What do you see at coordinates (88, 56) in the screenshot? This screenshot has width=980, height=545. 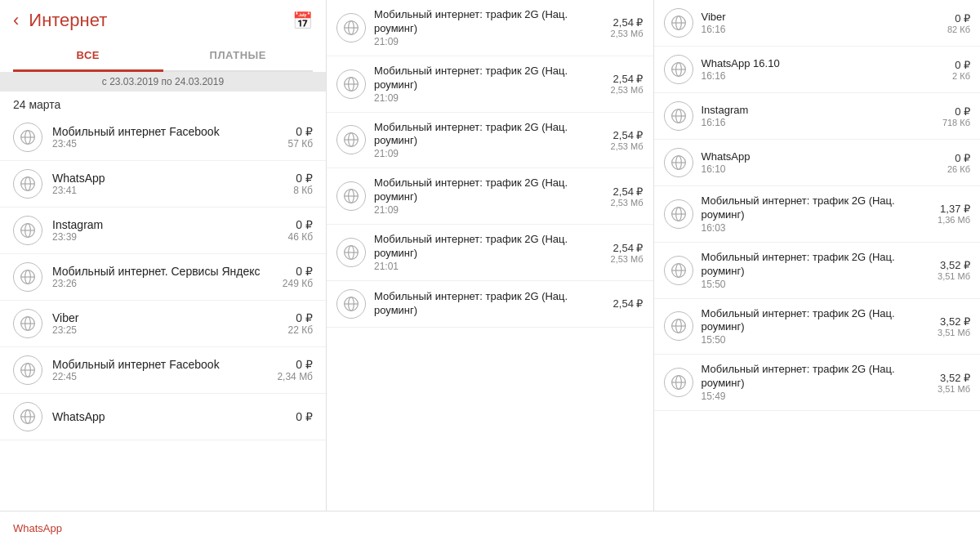 I see `tab-all: ВСЕ` at bounding box center [88, 56].